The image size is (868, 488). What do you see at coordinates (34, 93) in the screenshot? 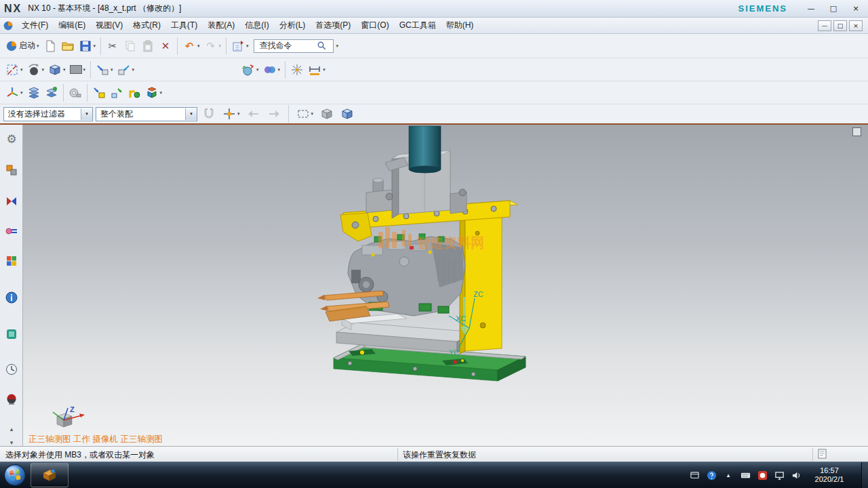
I see `layer-settings-button` at bounding box center [34, 93].